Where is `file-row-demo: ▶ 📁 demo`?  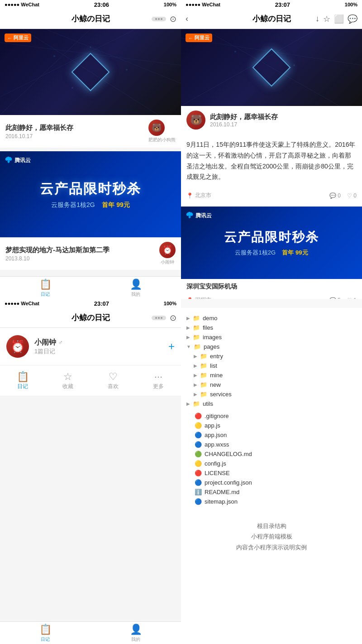 file-row-demo: ▶ 📁 demo is located at coordinates (272, 318).